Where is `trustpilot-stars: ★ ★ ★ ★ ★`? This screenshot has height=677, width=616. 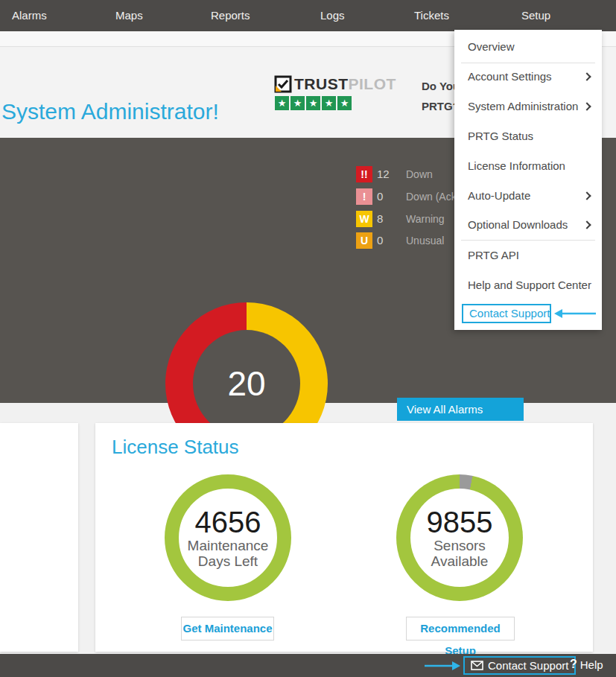
trustpilot-stars: ★ ★ ★ ★ ★ is located at coordinates (335, 103).